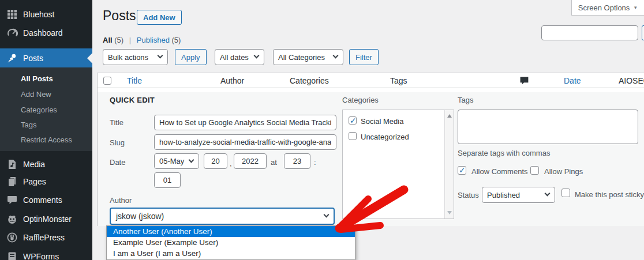  I want to click on category-label-social-media: Social Media, so click(382, 121).